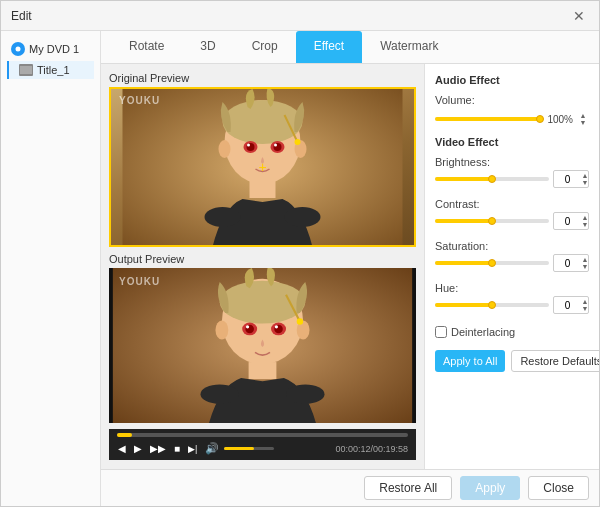 This screenshot has width=600, height=507. What do you see at coordinates (579, 16) in the screenshot?
I see `close-window-button: ✕` at bounding box center [579, 16].